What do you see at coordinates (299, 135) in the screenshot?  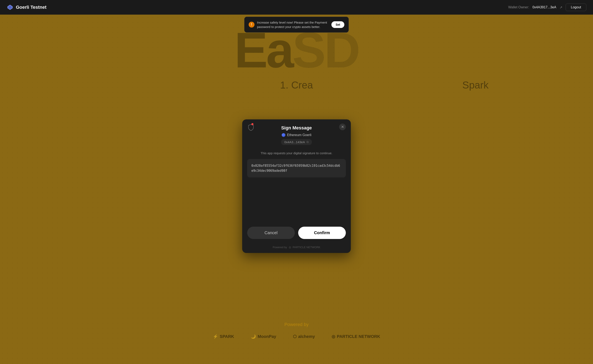 I see `network-badge-name: Ethereum Goerli` at bounding box center [299, 135].